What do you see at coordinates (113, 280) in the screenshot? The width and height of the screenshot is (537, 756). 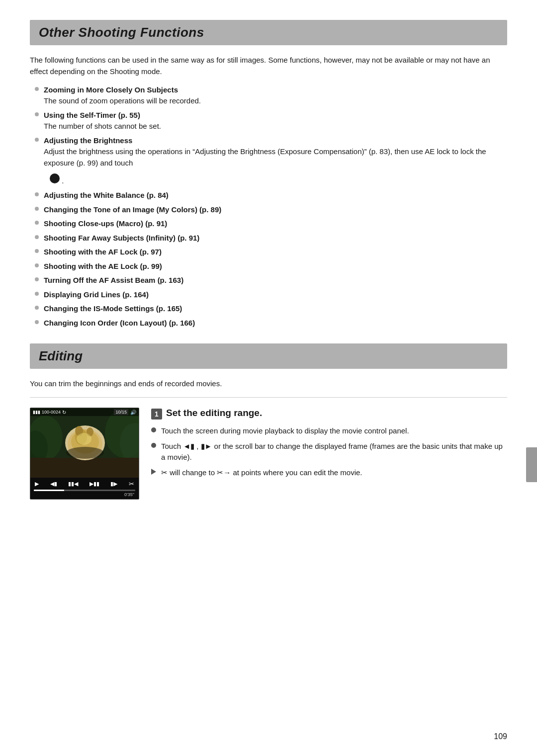 I see `feature-label: Turning Off the AF Assist Beam (p. 163)` at bounding box center [113, 280].